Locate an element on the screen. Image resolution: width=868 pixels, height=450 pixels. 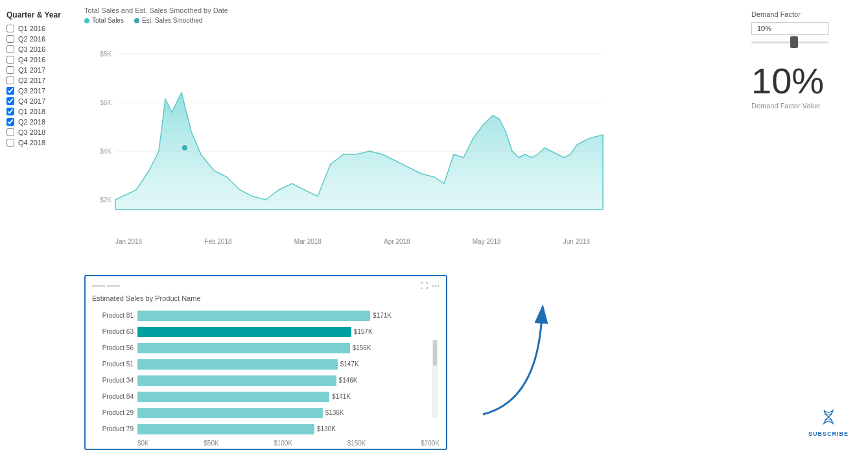
bar-value-6: $136K is located at coordinates (334, 412).